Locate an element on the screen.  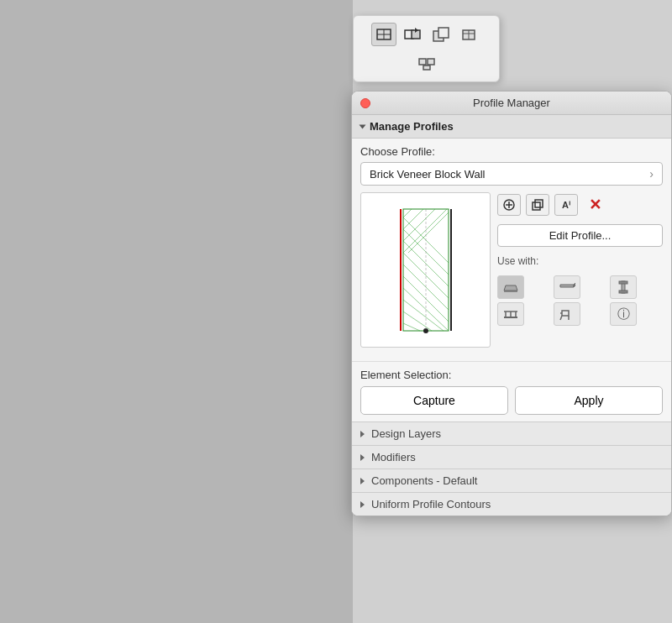
toolbar is located at coordinates (427, 49).